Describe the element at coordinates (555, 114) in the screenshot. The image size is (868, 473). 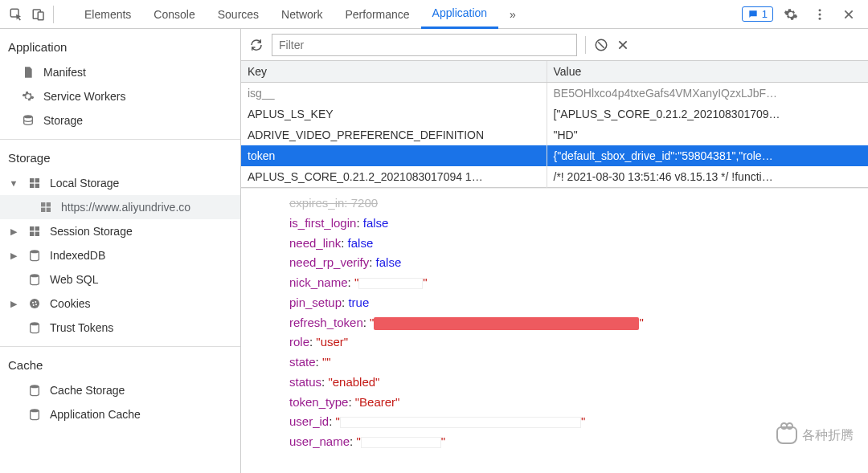
I see `table-row: APLUS_LS_KEY["APLUS_S_CORE_0.21.2_202108…` at that location.